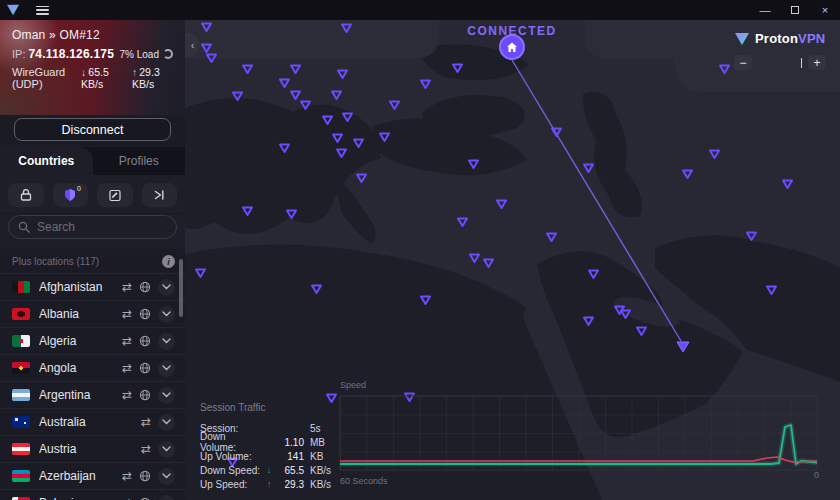 The image size is (840, 500). Describe the element at coordinates (579, 436) in the screenshot. I see `speed-graph` at that location.